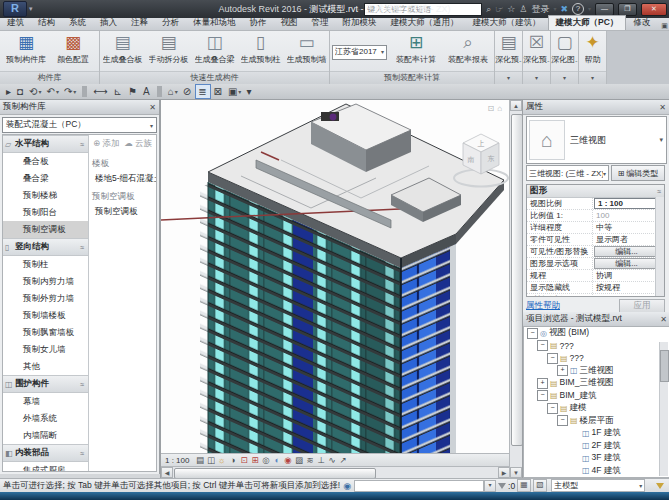 The image size is (669, 500). Describe the element at coordinates (210, 460) in the screenshot. I see `visual-style-icon: ◫` at that location.